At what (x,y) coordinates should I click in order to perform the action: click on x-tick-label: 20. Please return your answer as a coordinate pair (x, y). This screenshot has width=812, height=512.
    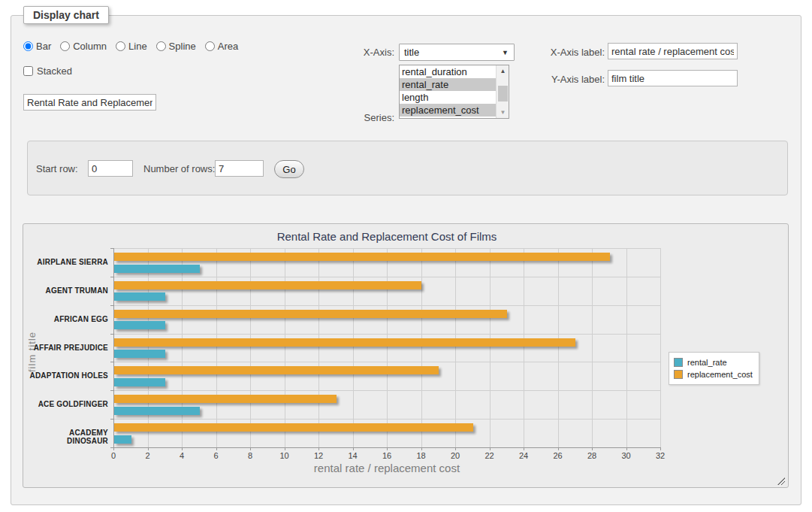
    Looking at the image, I should click on (455, 456).